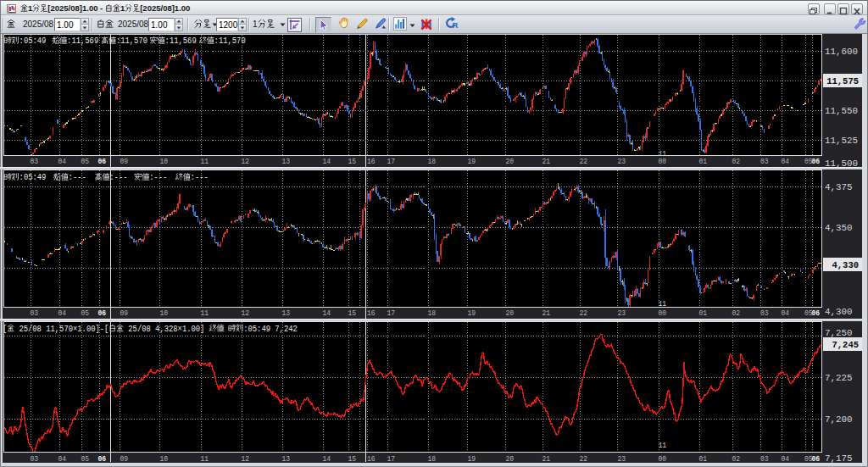  I want to click on svg-text: 11,600, so click(841, 52).